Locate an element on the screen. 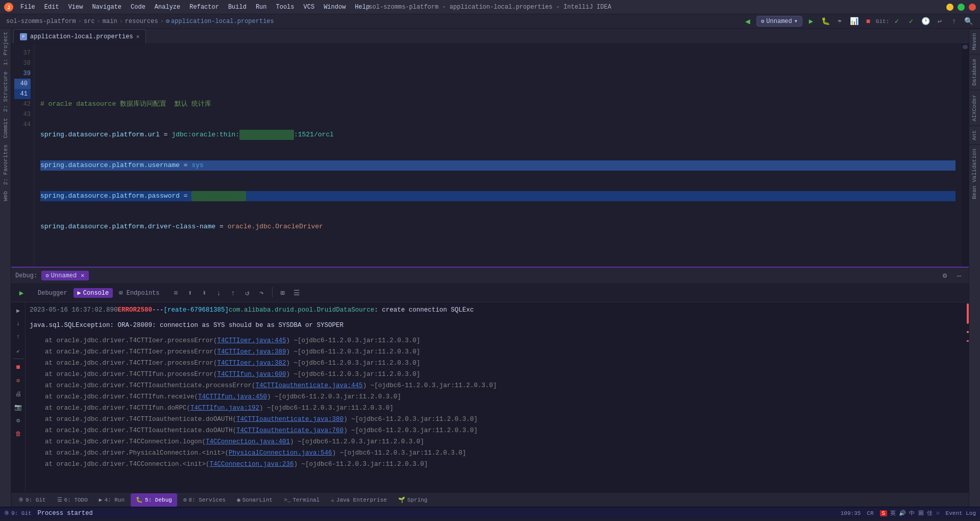 This screenshot has height=521, width=980. status-encoding: CR is located at coordinates (870, 513).